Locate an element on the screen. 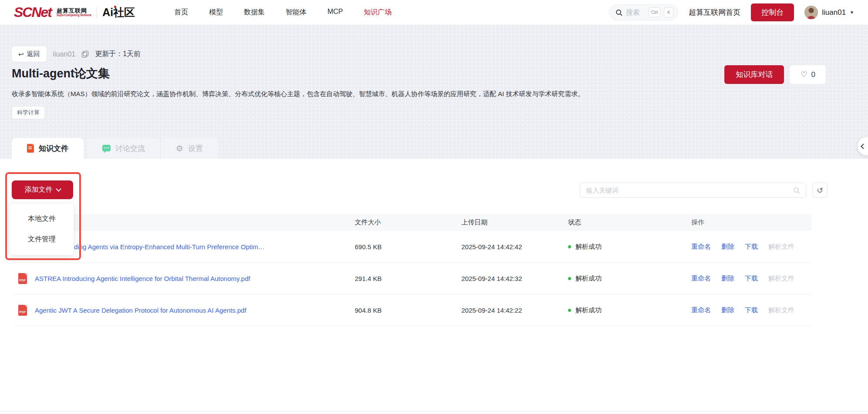  chevron-left-icon is located at coordinates (864, 146).